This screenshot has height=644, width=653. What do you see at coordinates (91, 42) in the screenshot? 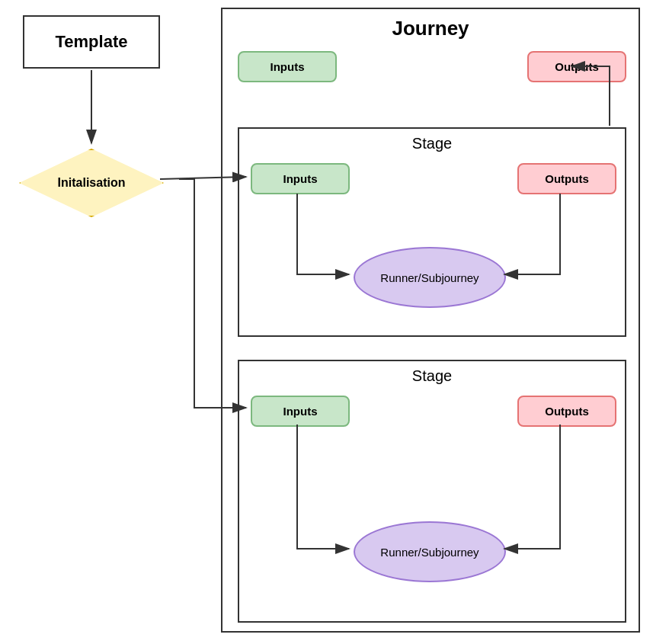
I see `template-box: Template` at bounding box center [91, 42].